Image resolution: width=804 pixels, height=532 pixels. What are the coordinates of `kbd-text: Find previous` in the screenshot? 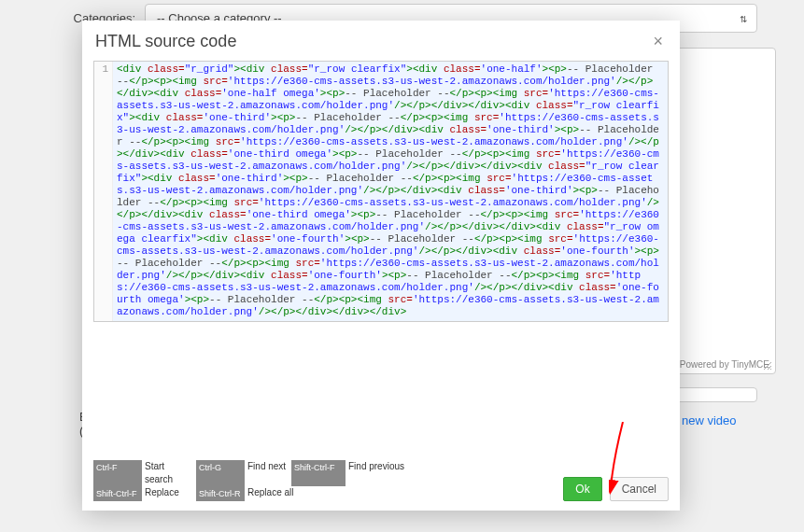 It's located at (376, 473).